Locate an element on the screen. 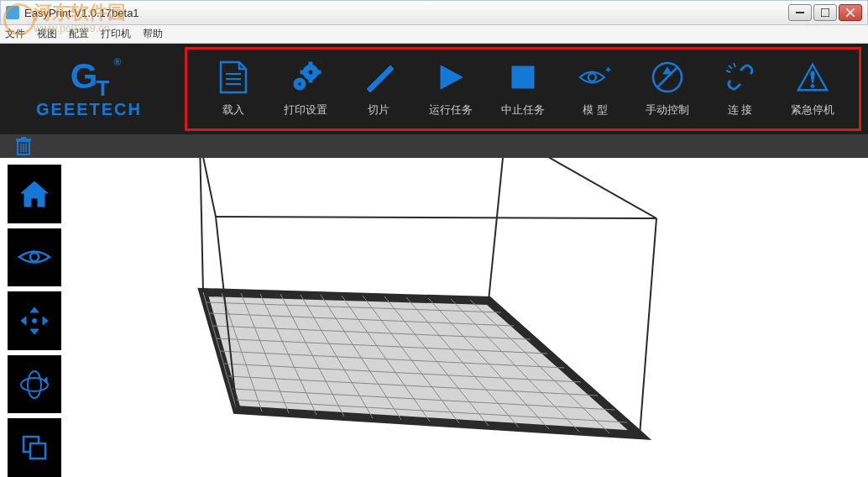  logo-text: GEEETECH is located at coordinates (89, 109).